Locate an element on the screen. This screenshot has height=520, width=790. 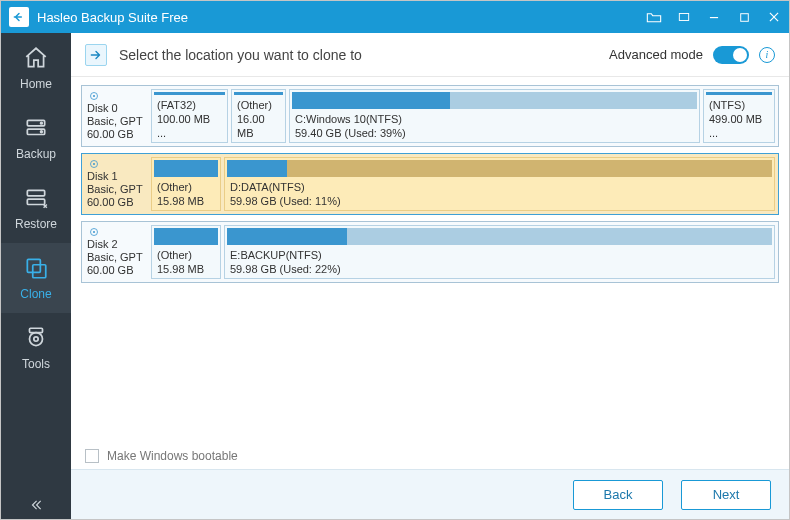
back-button: Back is located at coordinates (618, 495).